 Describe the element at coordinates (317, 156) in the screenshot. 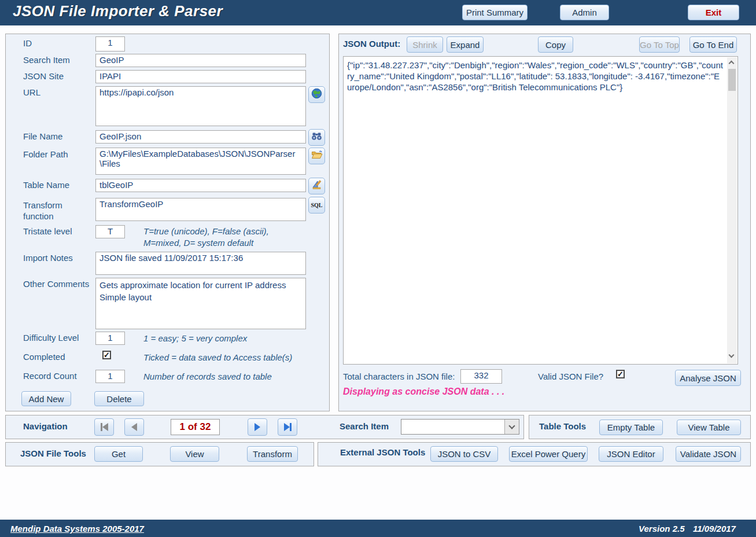

I see `browse-folder-button` at that location.